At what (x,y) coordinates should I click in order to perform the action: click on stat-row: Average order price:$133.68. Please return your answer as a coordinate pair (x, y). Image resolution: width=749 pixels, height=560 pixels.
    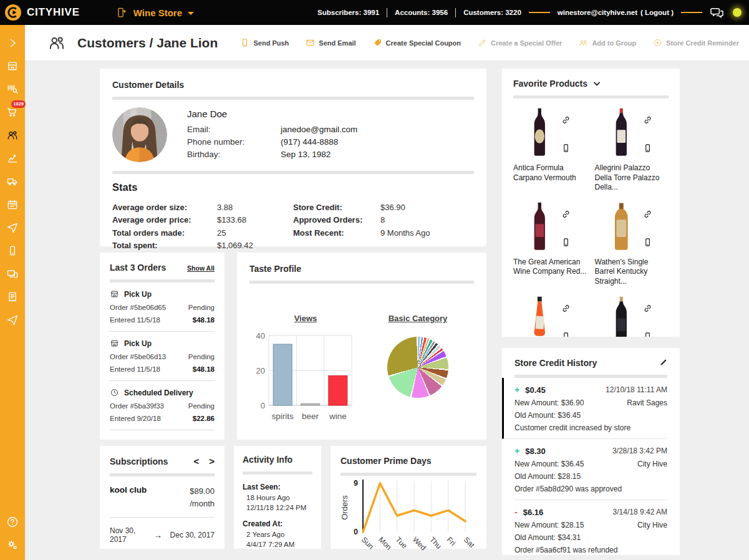
    Looking at the image, I should click on (203, 220).